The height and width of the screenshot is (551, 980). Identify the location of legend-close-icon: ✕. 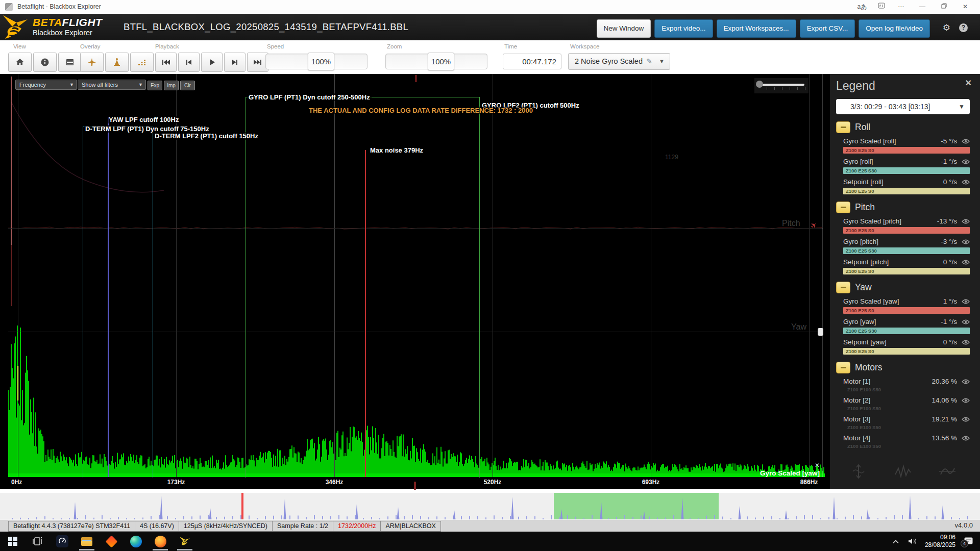
(969, 83).